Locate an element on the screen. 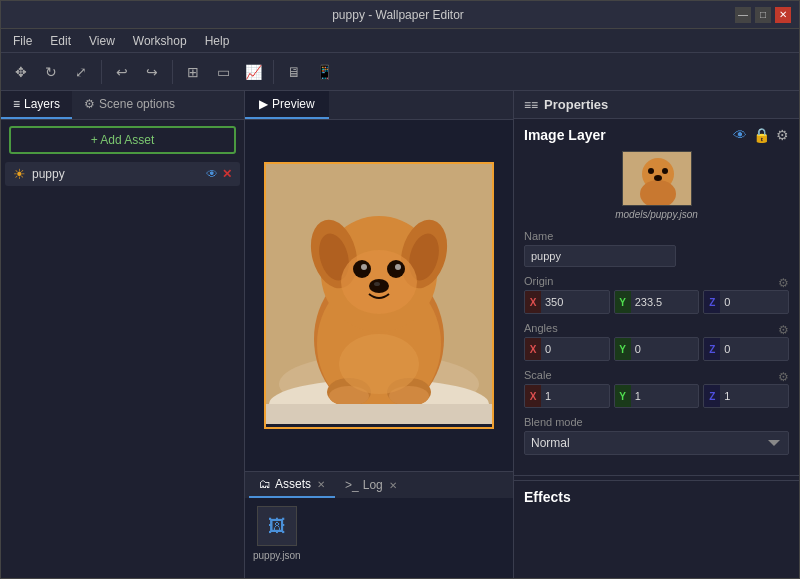 Image resolution: width=800 pixels, height=579 pixels. move-tool-button: ✥ is located at coordinates (21, 72).